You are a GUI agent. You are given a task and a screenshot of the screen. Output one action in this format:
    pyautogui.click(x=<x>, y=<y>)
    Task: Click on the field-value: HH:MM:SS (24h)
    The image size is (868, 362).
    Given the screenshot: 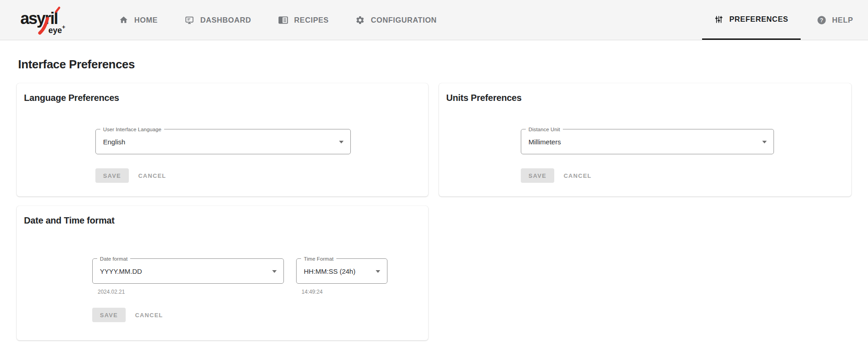 What is the action you would take?
    pyautogui.click(x=330, y=272)
    